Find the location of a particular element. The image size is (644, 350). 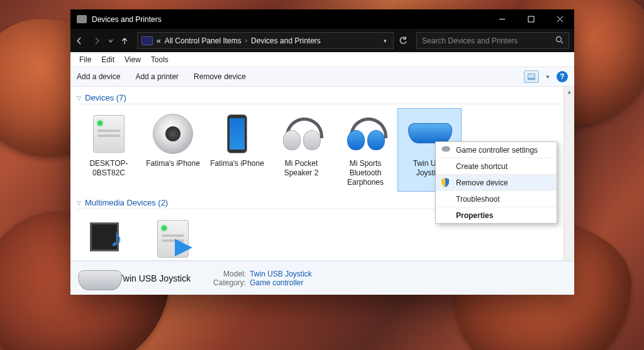

device-label: DESKTOP-0BST82C is located at coordinates (109, 168).